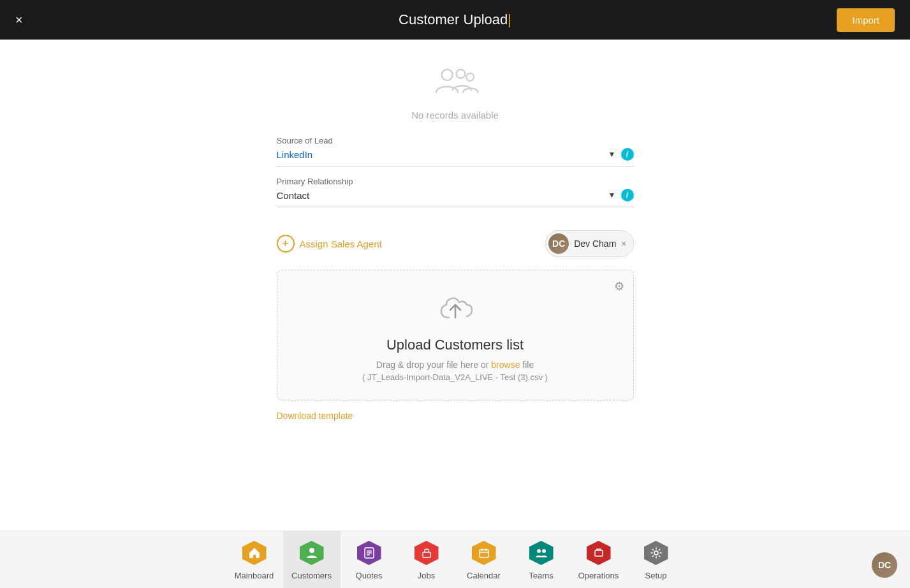  I want to click on upload-settings-icon: ⚙, so click(619, 286).